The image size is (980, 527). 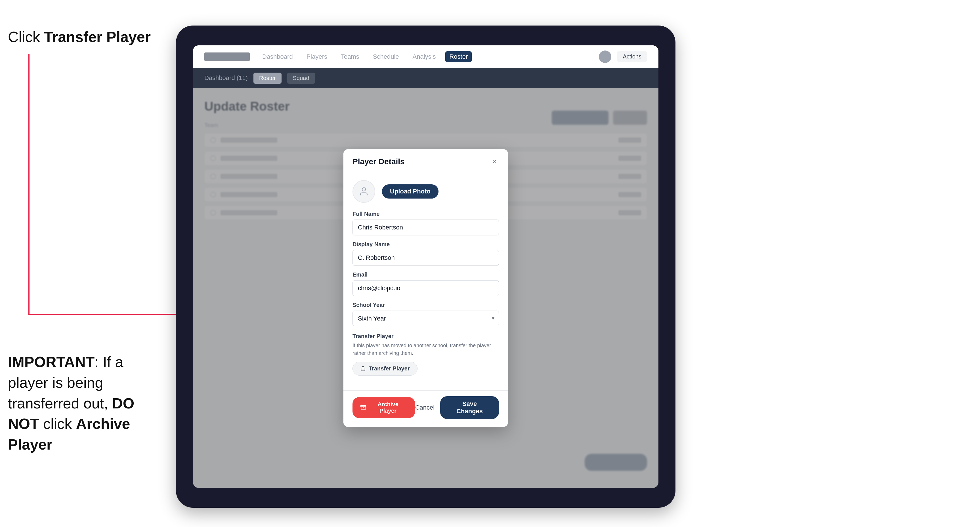 I want to click on modal-body: Upload Photo Full Name Display Name, so click(x=426, y=281).